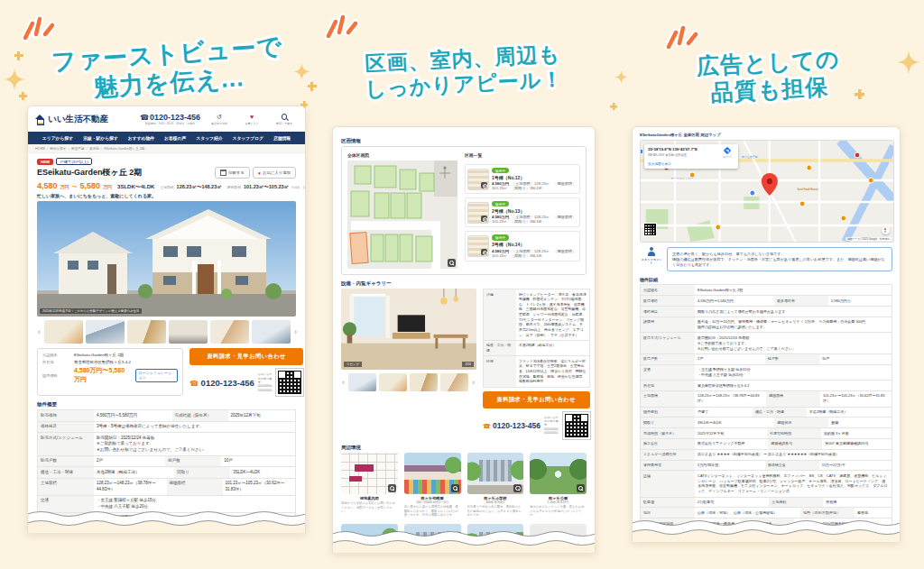 Image resolution: width=924 pixels, height=569 pixels. I want to click on sparkle-icon, so click(909, 62).